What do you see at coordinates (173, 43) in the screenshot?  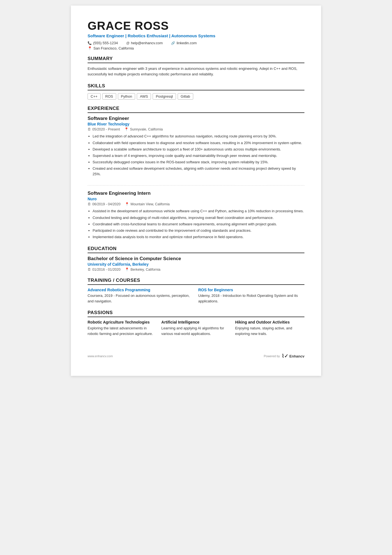 I see `link-icon: 🔗` at bounding box center [173, 43].